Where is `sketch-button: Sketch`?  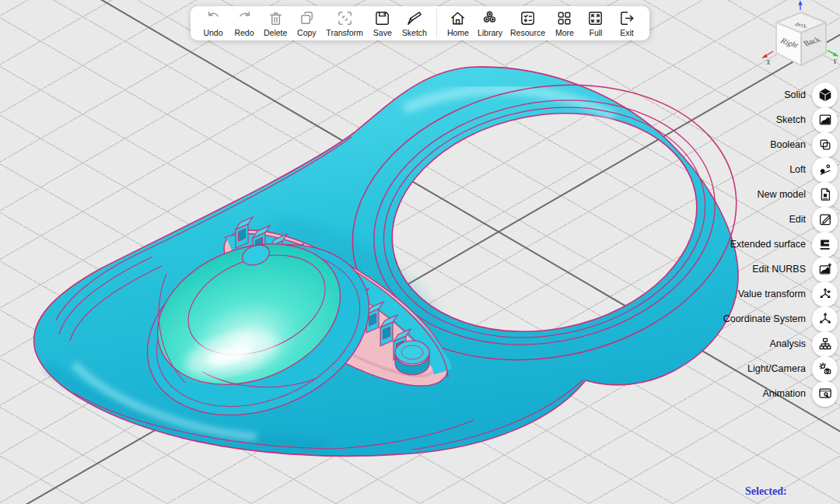
sketch-button: Sketch is located at coordinates (415, 23).